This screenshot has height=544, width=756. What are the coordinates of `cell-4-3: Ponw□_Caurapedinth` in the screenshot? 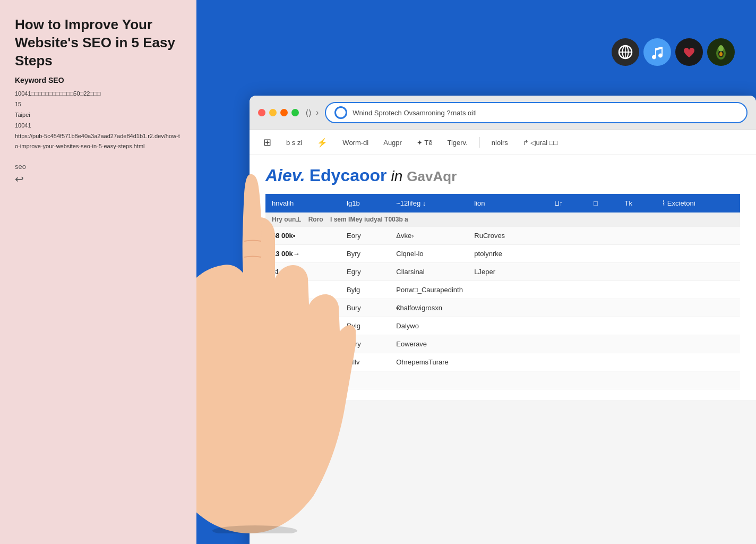 It's located at (468, 290).